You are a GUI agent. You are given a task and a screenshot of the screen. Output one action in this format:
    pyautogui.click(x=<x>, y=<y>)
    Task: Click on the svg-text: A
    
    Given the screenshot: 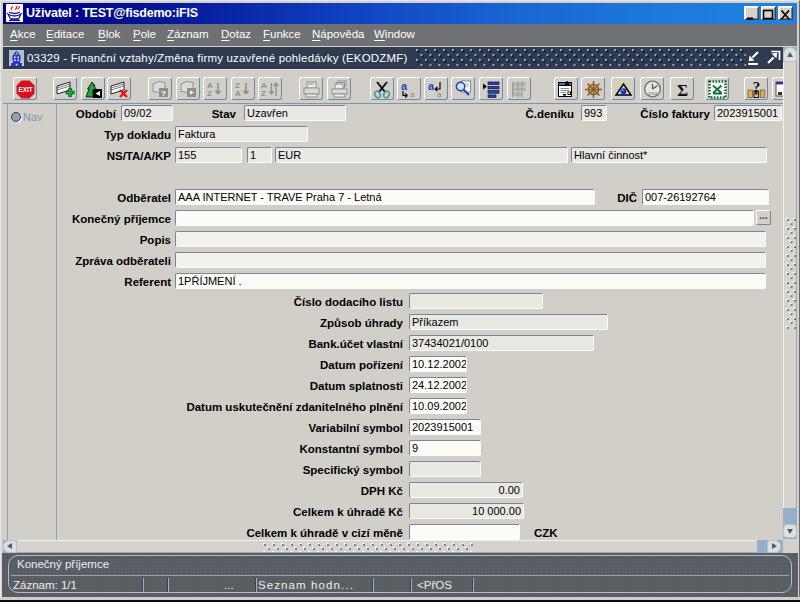 What is the action you would take?
    pyautogui.click(x=238, y=94)
    